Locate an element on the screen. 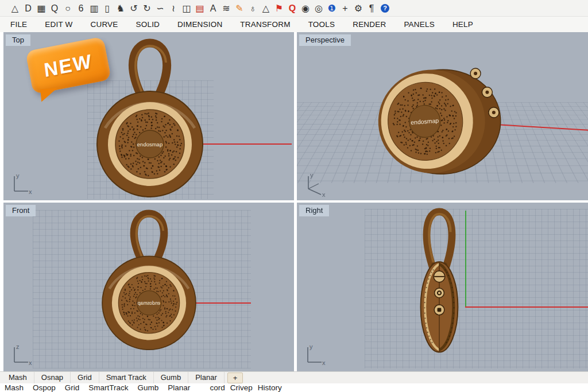 The image size is (588, 392). speaker-model-perspective-view: endosmap is located at coordinates (436, 123).